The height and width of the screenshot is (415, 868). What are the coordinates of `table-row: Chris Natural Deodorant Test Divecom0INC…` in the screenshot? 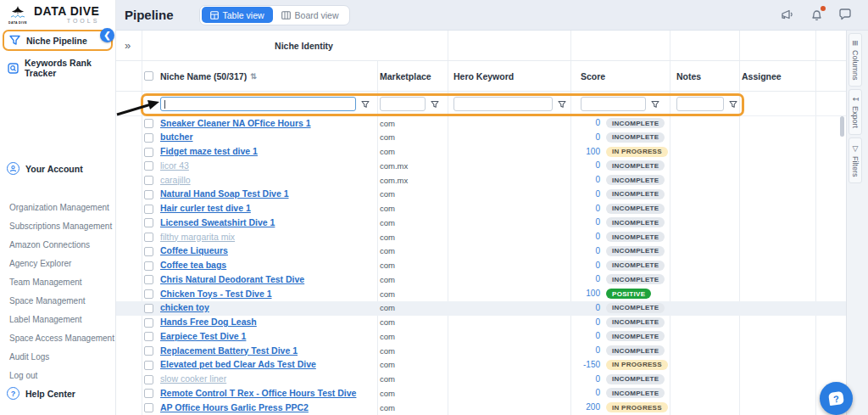 It's located at (481, 280).